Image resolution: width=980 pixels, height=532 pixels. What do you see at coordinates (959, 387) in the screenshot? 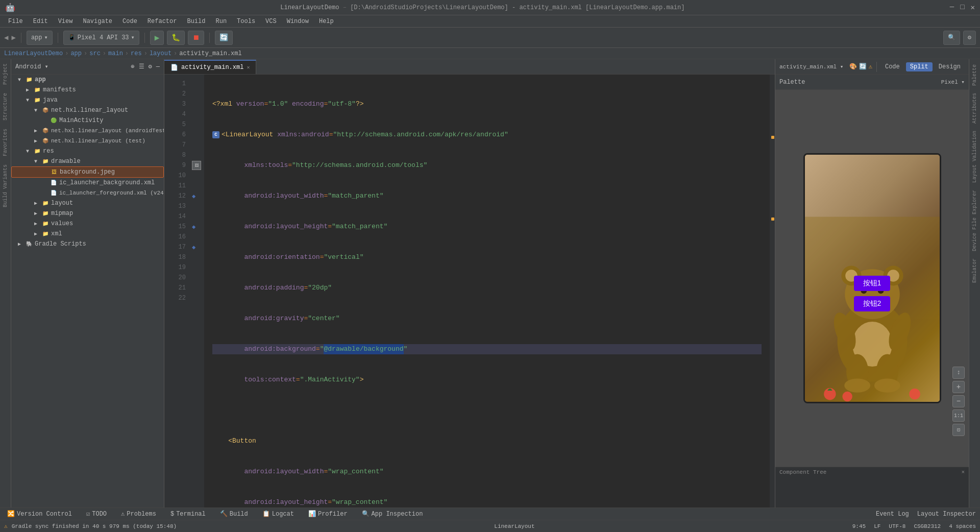
I see `zoom-in-button: +` at bounding box center [959, 387].